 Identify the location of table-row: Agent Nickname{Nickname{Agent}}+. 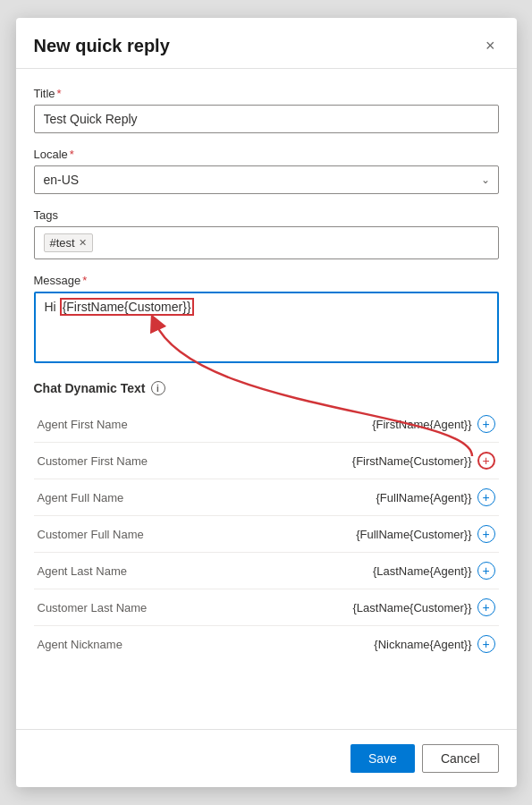
(266, 644).